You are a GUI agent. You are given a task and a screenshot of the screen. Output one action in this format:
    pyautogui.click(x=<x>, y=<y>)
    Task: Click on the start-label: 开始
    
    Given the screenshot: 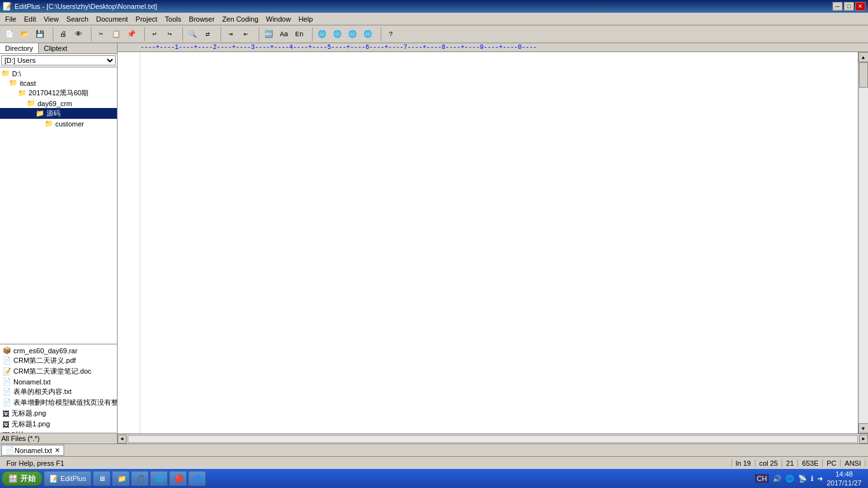 What is the action you would take?
    pyautogui.click(x=28, y=479)
    